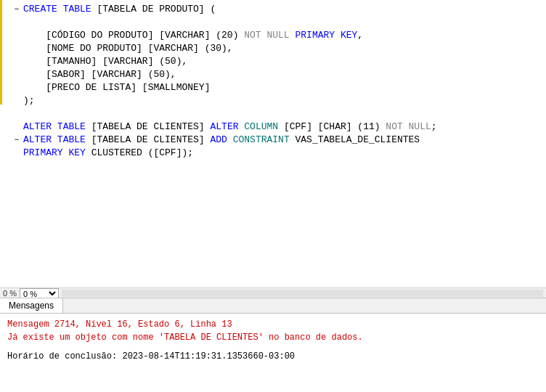 This screenshot has width=546, height=392. I want to click on token: ,, so click(360, 35).